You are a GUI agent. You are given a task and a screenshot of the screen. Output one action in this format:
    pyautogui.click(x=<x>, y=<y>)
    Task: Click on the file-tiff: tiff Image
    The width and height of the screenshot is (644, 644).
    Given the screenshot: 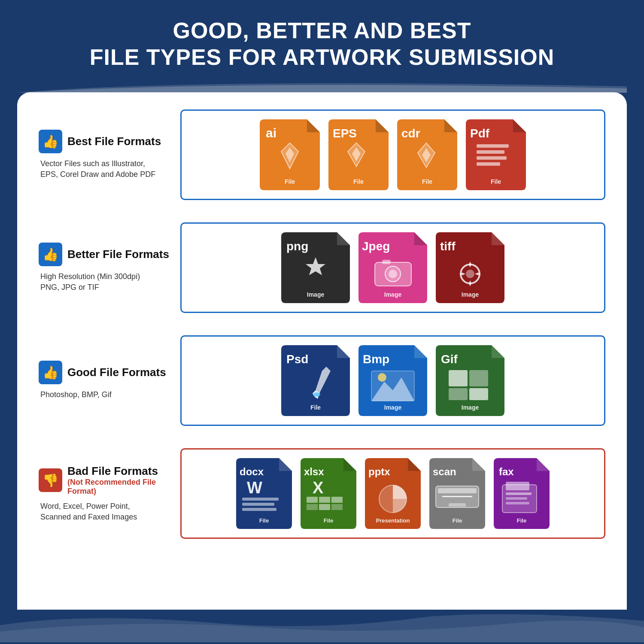 What is the action you would take?
    pyautogui.click(x=470, y=268)
    